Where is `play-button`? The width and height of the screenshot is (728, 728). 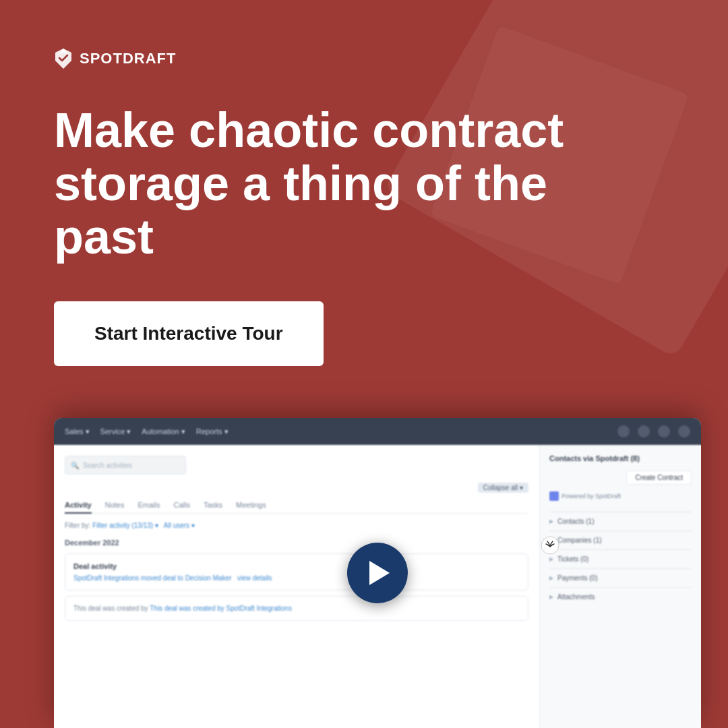
play-button is located at coordinates (377, 573).